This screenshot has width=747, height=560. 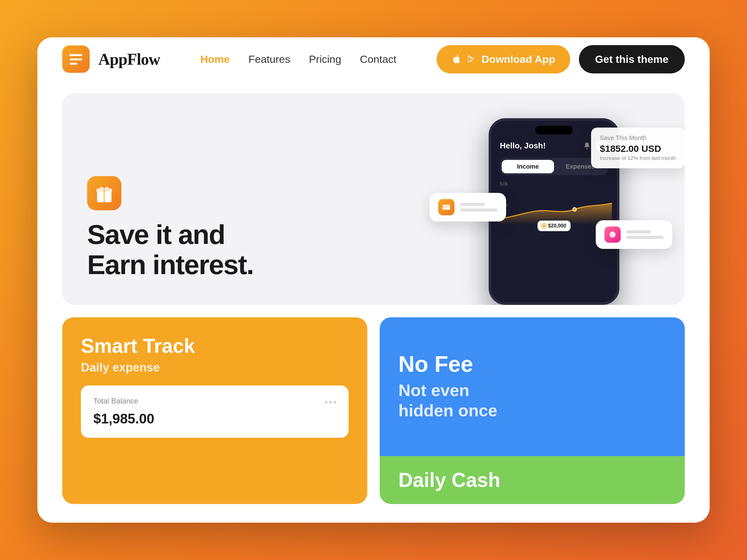 What do you see at coordinates (170, 240) in the screenshot?
I see `hero-left: Save it and Earn interest.` at bounding box center [170, 240].